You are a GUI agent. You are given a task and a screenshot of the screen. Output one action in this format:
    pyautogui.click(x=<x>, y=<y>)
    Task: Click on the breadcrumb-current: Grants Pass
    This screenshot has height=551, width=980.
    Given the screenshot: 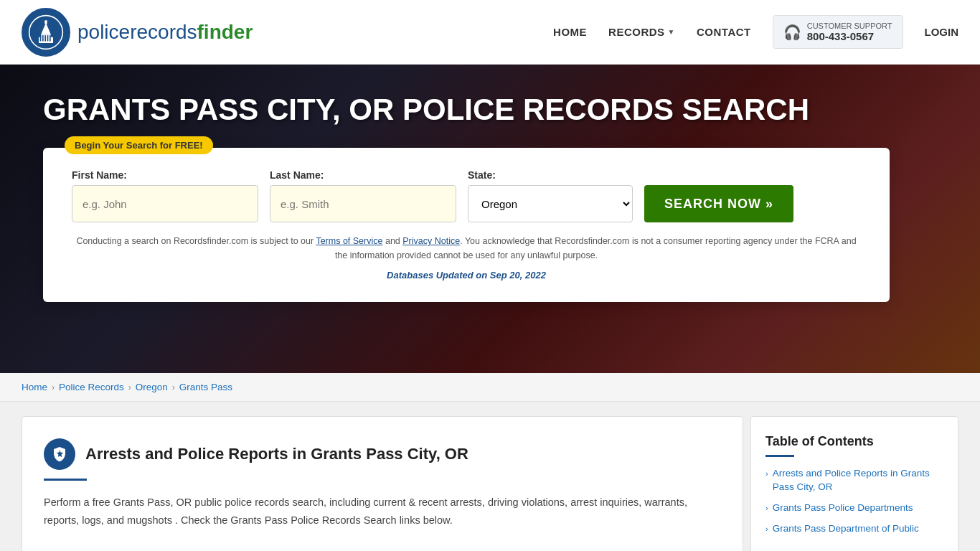 What is the action you would take?
    pyautogui.click(x=206, y=387)
    